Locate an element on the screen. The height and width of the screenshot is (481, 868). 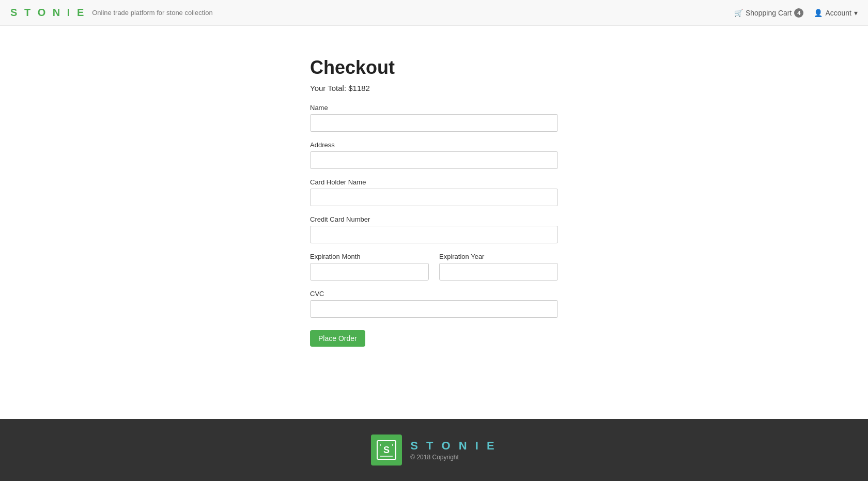
card-holder-field-group: Card Holder Name is located at coordinates (434, 192).